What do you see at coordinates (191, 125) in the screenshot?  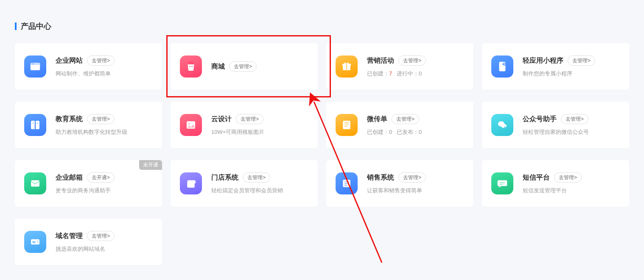 I see `image-icon` at bounding box center [191, 125].